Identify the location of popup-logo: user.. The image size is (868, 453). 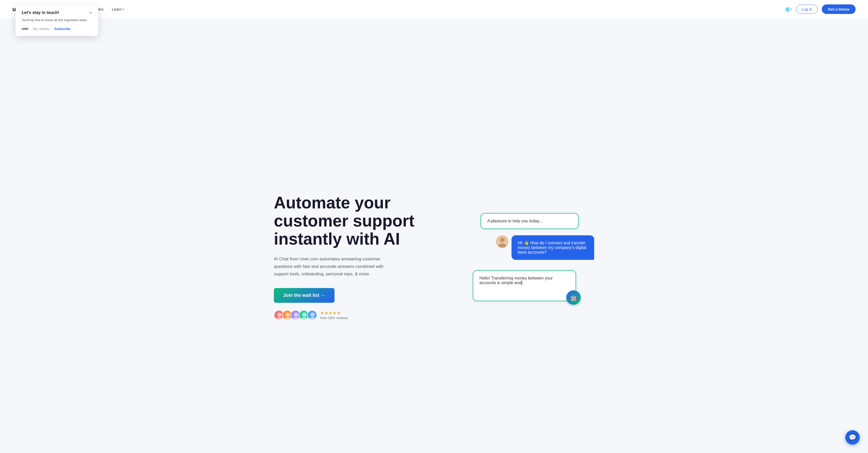
(25, 29).